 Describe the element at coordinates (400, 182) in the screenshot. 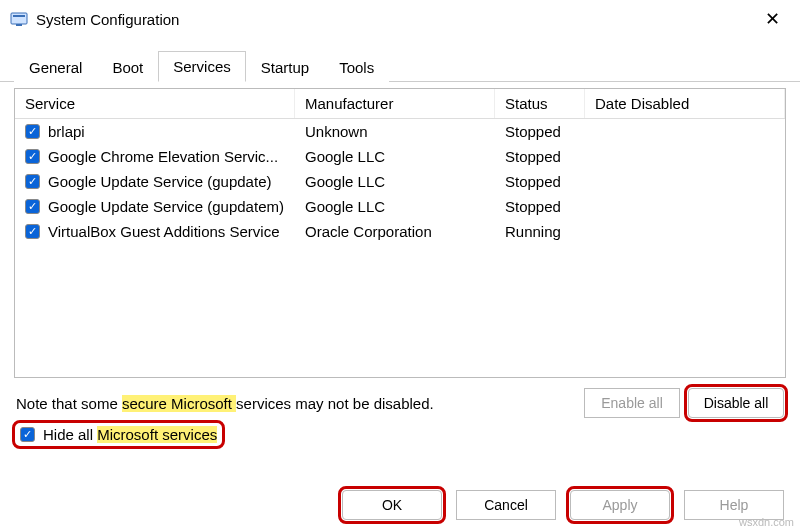

I see `table-row: Google Update Service (gupdate)Google LL…` at that location.